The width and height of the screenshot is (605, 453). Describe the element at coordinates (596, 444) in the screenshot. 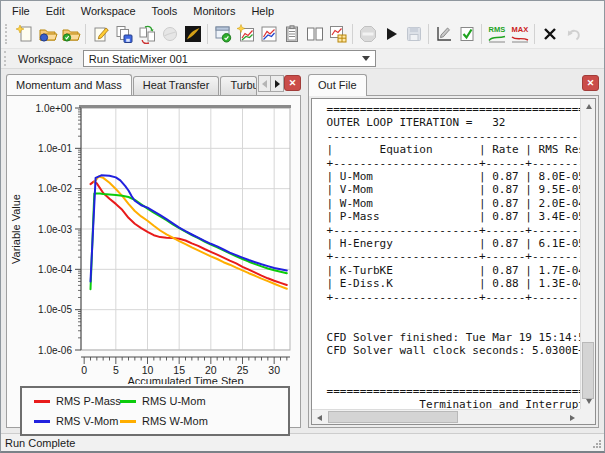

I see `resize-grip` at that location.